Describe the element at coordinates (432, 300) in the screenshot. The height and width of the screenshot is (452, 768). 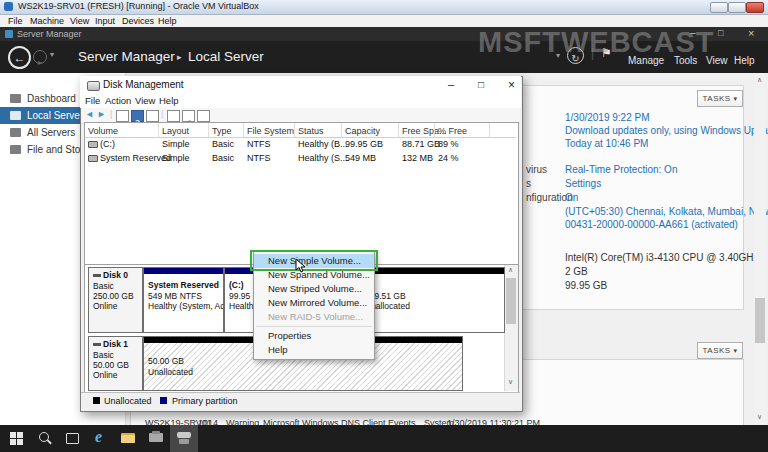
I see `disk0-unallocated-region: 149.51 GB Unallocated` at that location.